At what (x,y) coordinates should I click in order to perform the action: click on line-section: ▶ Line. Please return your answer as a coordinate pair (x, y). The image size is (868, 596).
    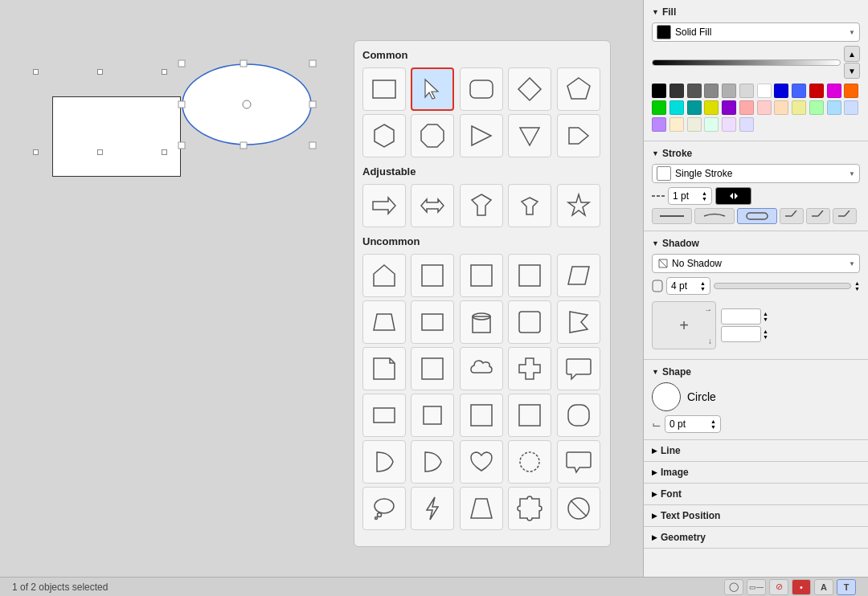
    Looking at the image, I should click on (755, 451).